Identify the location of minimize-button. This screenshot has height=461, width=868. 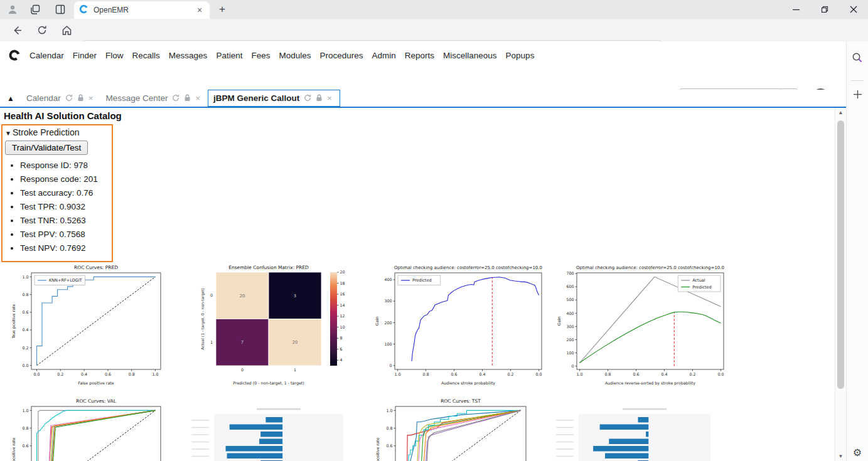
(796, 9).